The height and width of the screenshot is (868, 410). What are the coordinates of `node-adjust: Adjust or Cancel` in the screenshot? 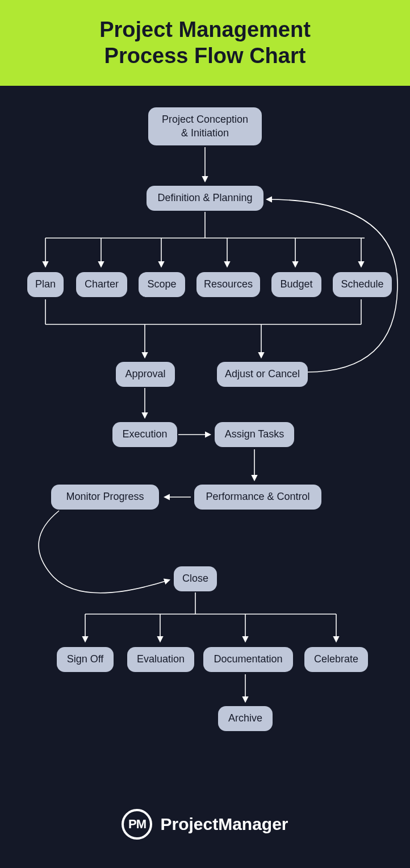 It's located at (262, 374).